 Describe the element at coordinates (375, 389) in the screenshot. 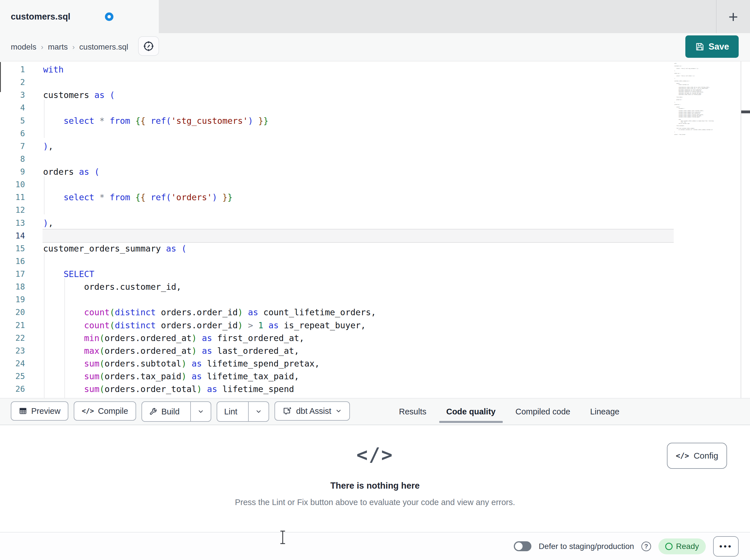

I see `code-line: 26 sum(orders.order_total) as lifetime_s…` at that location.